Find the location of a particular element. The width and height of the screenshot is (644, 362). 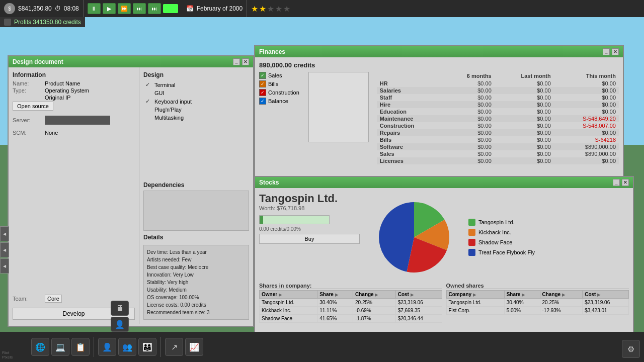

clock-icon: ⏱ is located at coordinates (58, 9).